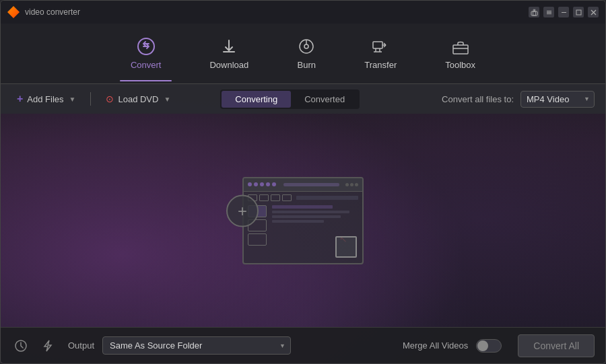 Image resolution: width=606 pixels, height=364 pixels. Describe the element at coordinates (146, 46) in the screenshot. I see `convert-icon` at that location.